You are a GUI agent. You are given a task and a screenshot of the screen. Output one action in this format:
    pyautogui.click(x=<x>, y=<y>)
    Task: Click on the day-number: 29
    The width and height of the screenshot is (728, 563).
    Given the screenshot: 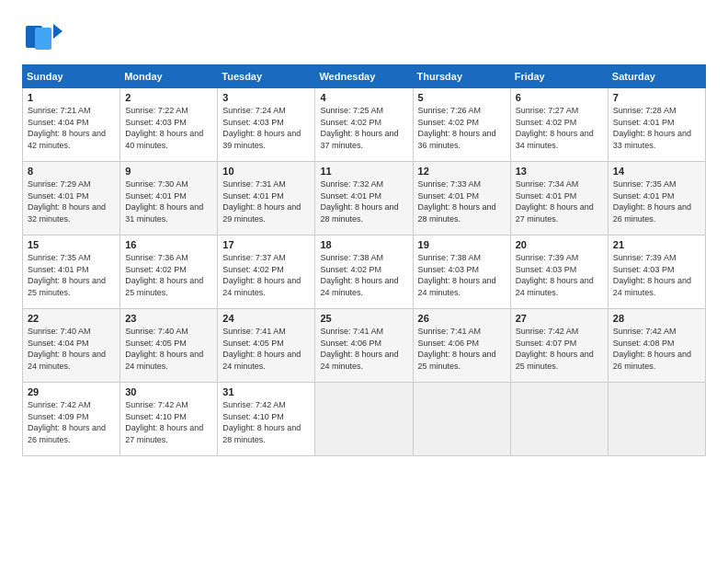 What is the action you would take?
    pyautogui.click(x=72, y=392)
    